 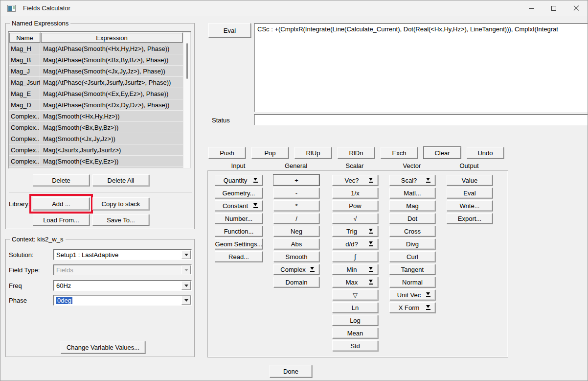 I want to click on cell-name: Complex..., so click(x=24, y=161).